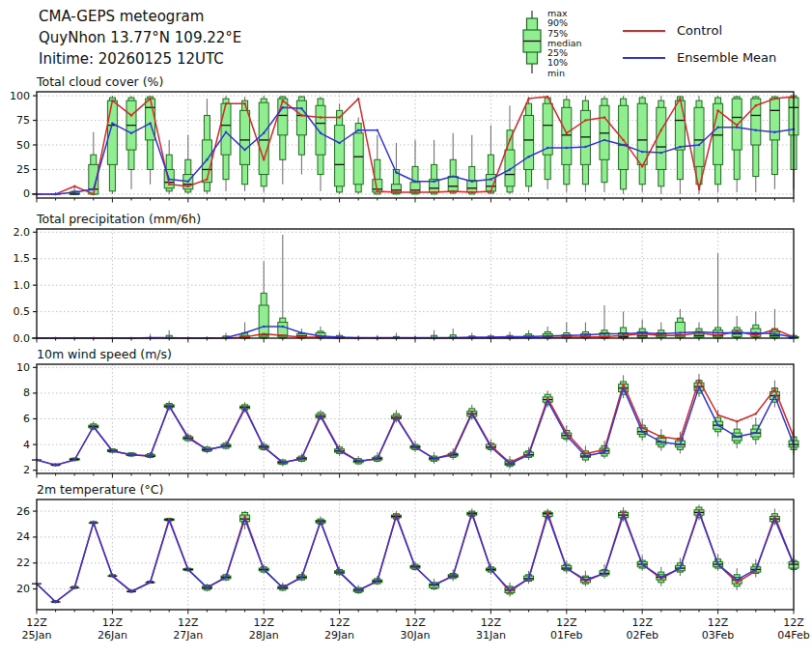  Describe the element at coordinates (699, 58) in the screenshot. I see `legend-entry-ensemble-mean: Ensemble Mean` at that location.